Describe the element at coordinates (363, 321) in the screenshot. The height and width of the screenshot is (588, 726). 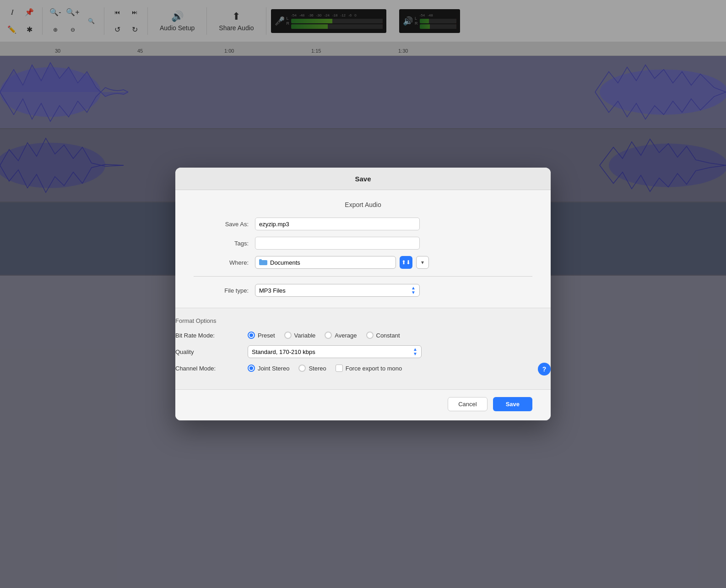
I see `format-options-title: Format Options` at that location.